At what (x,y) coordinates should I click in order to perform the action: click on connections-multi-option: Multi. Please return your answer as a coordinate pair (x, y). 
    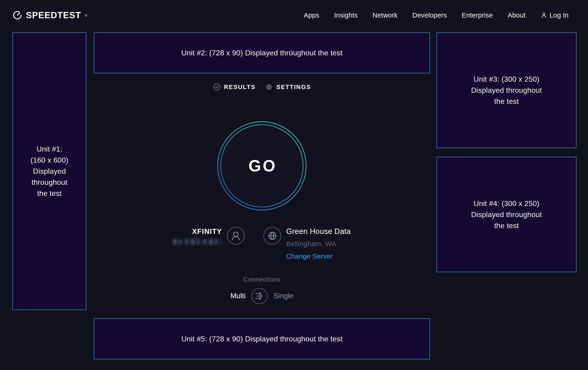
    Looking at the image, I should click on (238, 296).